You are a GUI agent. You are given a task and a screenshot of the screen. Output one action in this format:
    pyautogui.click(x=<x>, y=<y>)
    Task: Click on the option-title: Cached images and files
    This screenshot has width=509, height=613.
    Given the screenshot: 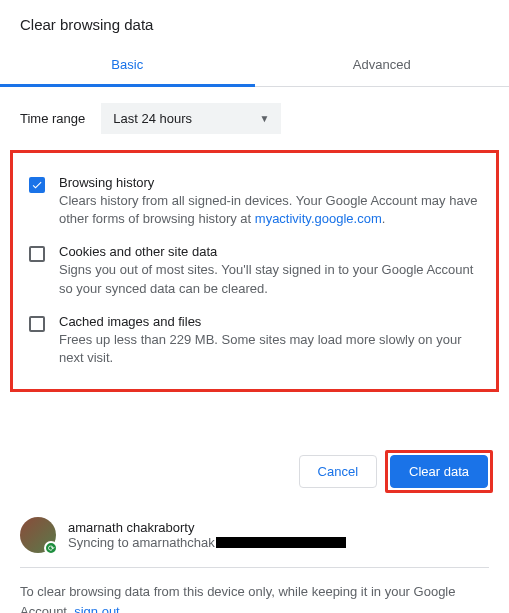 What is the action you would take?
    pyautogui.click(x=270, y=322)
    